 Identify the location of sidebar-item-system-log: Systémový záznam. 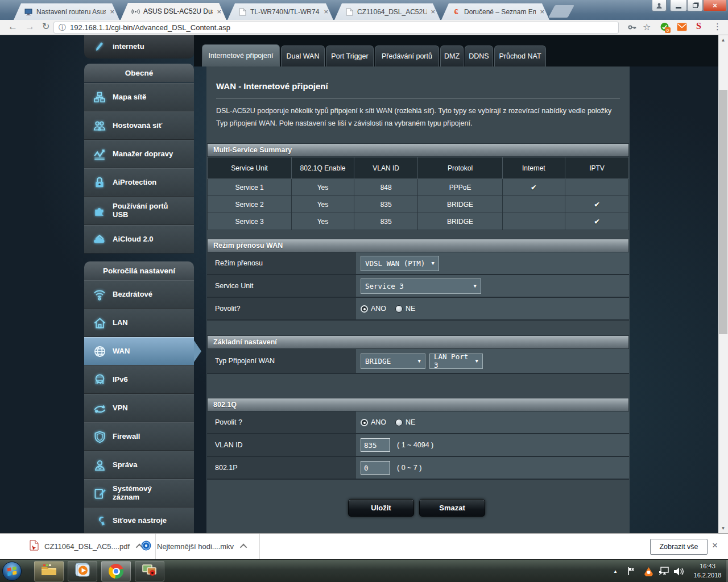
(139, 493).